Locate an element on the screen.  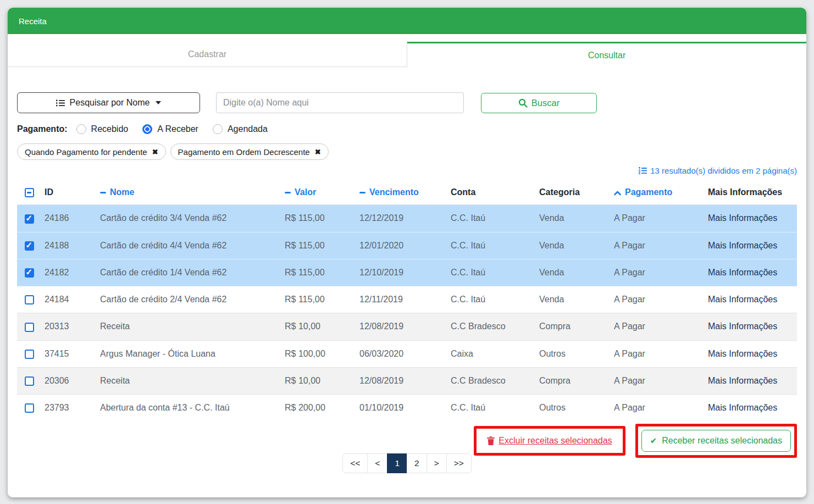
page-button: << is located at coordinates (355, 463).